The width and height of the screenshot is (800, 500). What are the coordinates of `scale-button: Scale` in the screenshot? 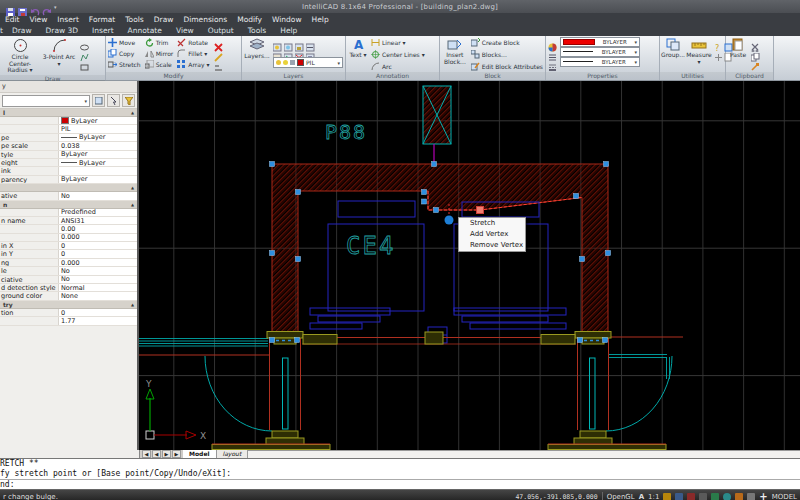 It's located at (160, 64).